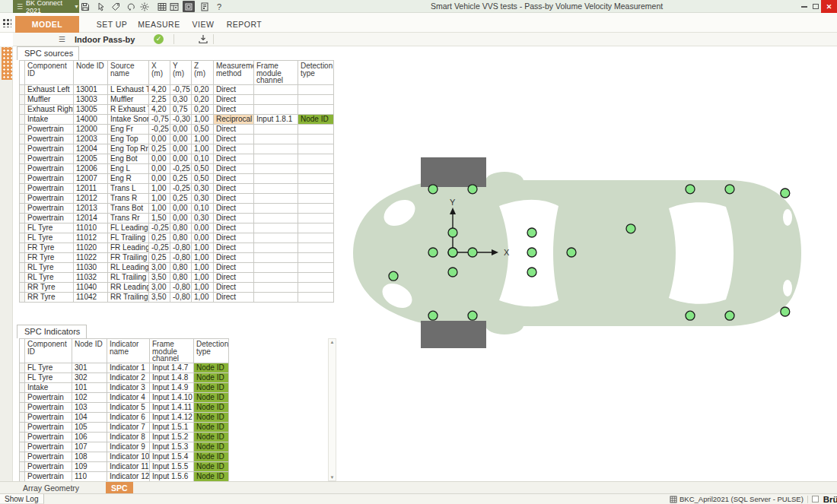 This screenshot has width=837, height=504. Describe the element at coordinates (189, 6) in the screenshot. I see `geometry-view-icon` at that location.